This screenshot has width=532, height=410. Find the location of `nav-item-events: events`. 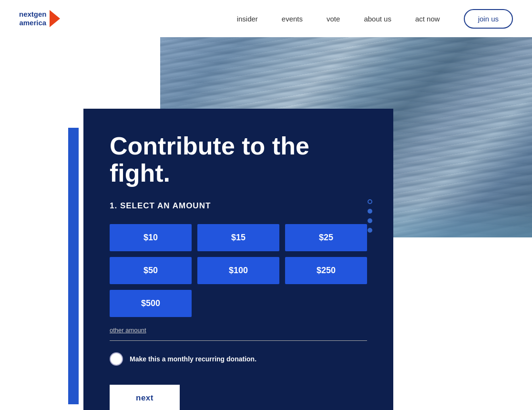

nav-item-events: events is located at coordinates (292, 19).